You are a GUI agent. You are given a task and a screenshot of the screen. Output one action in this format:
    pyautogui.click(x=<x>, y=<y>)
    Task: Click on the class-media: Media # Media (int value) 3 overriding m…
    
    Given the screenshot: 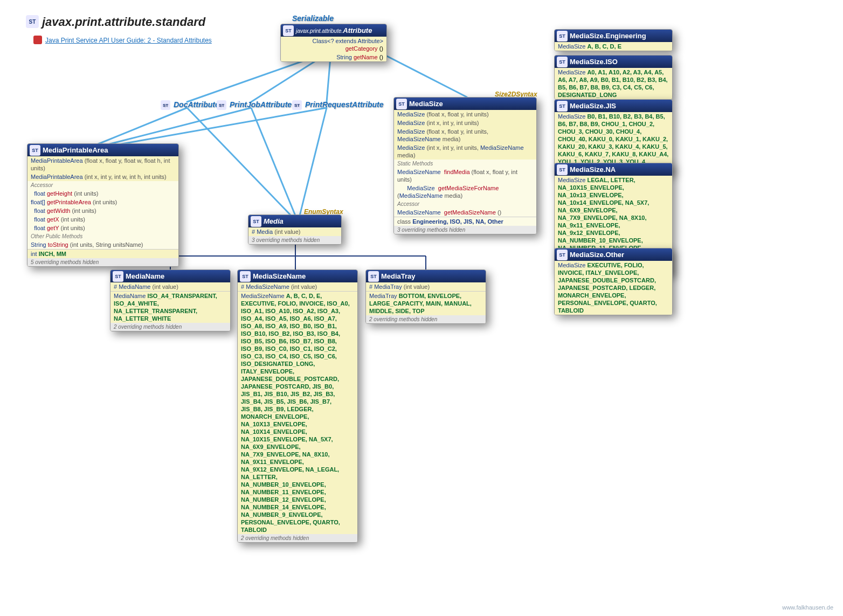 What is the action you would take?
    pyautogui.click(x=295, y=230)
    